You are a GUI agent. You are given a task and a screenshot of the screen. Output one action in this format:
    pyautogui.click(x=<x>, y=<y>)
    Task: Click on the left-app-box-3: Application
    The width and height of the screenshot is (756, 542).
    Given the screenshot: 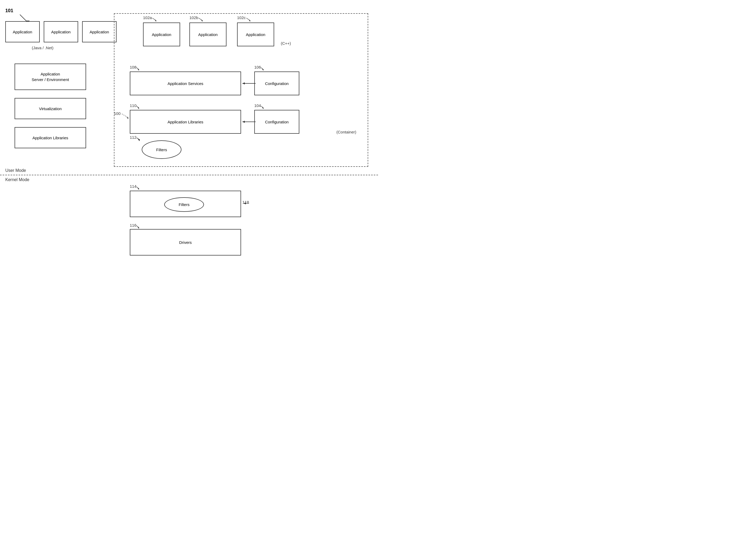 What is the action you would take?
    pyautogui.click(x=99, y=32)
    